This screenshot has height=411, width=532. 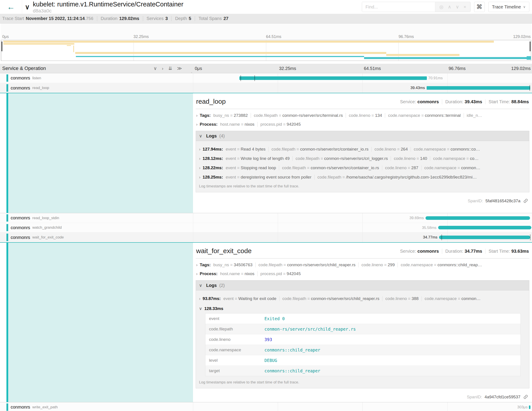 What do you see at coordinates (162, 68) in the screenshot?
I see `expand-one-icon: ›` at bounding box center [162, 68].